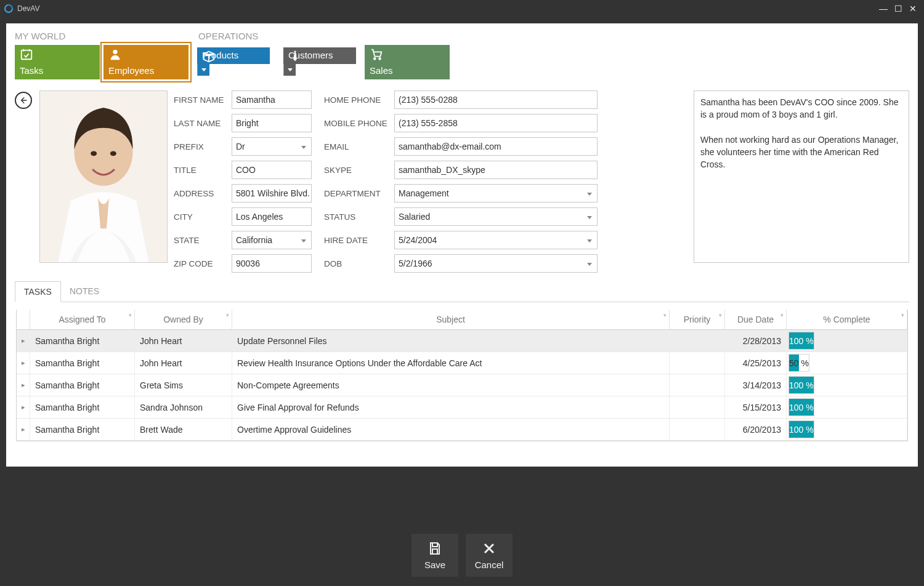 The height and width of the screenshot is (586, 924). What do you see at coordinates (57, 62) in the screenshot?
I see `nav-tasks: Tasks` at bounding box center [57, 62].